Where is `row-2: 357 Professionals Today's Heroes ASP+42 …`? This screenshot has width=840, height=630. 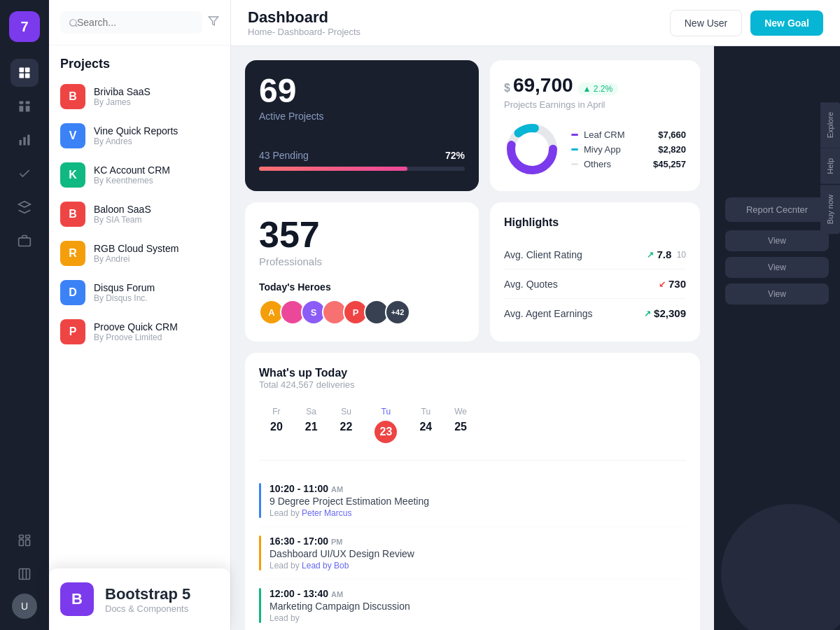 row-2: 357 Professionals Today's Heroes ASP+42 … is located at coordinates (472, 272).